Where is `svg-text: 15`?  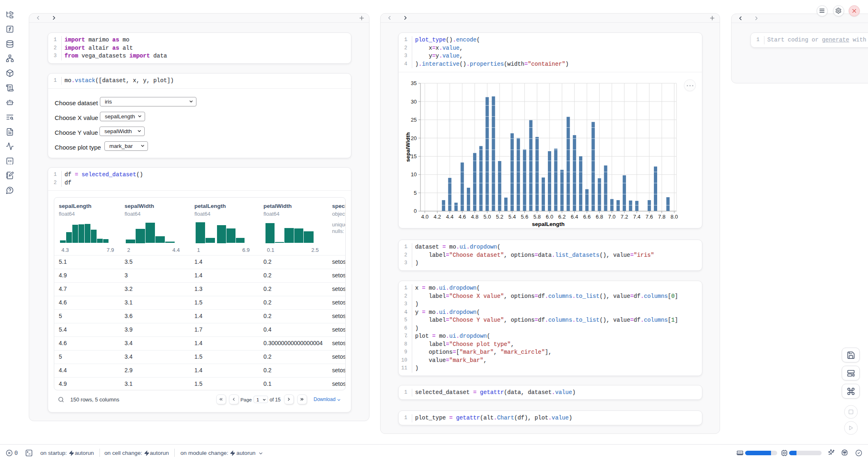
svg-text: 15 is located at coordinates (414, 156).